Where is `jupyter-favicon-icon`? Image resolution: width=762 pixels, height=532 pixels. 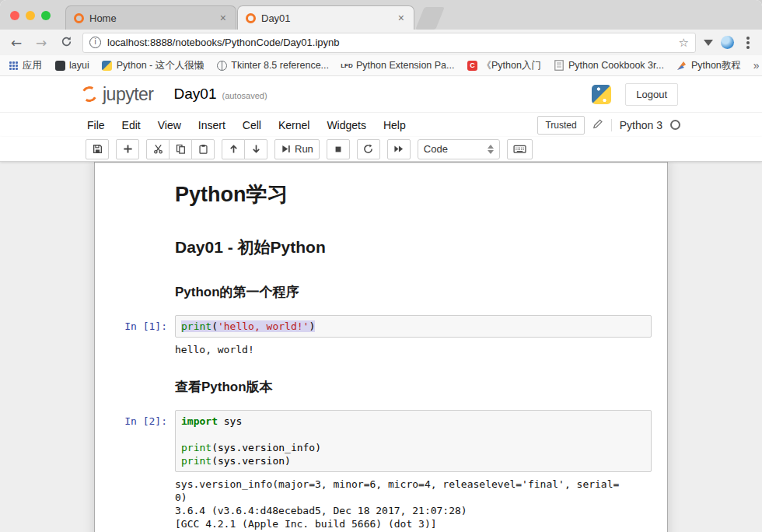 jupyter-favicon-icon is located at coordinates (250, 19).